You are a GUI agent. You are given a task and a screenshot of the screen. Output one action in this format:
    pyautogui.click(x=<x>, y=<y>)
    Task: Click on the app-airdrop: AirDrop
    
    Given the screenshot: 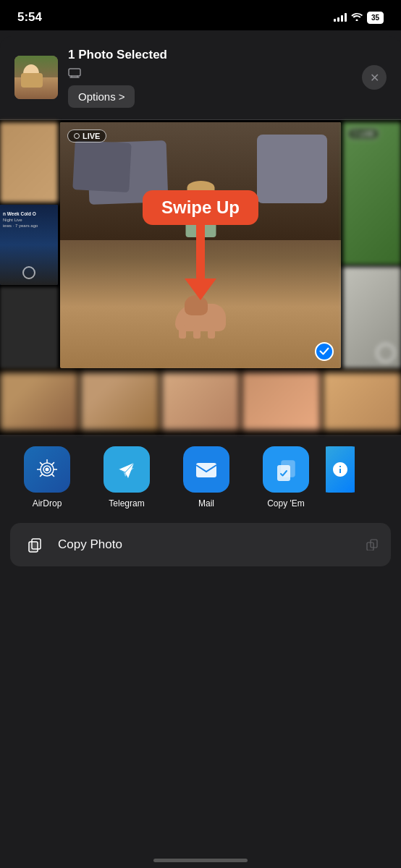 What is the action you would take?
    pyautogui.click(x=47, y=477)
    